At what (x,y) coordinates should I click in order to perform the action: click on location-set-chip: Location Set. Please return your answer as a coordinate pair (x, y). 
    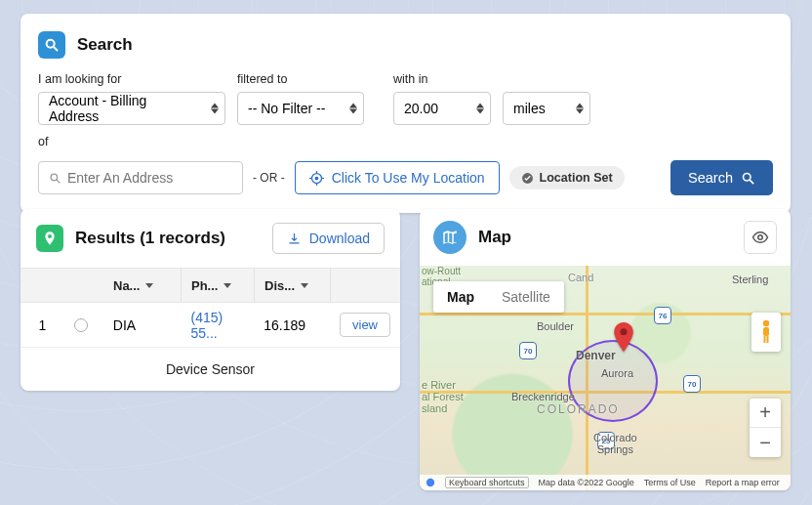
    Looking at the image, I should click on (567, 178).